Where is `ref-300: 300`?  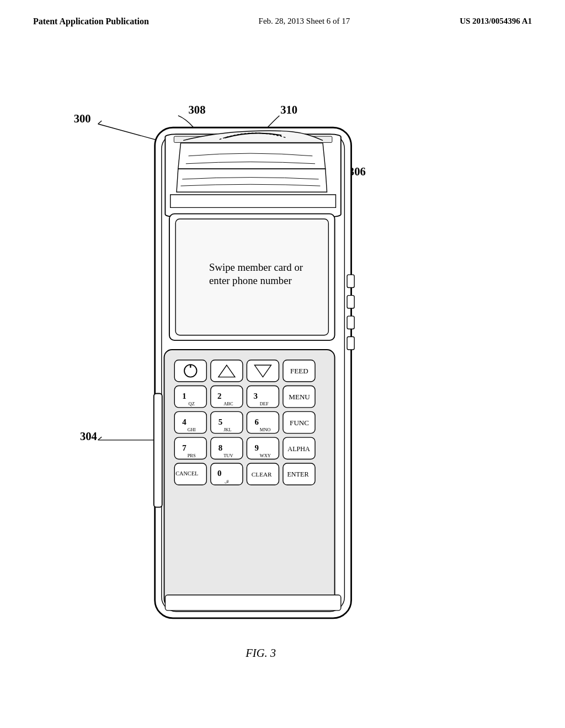
ref-300: 300 is located at coordinates (83, 119).